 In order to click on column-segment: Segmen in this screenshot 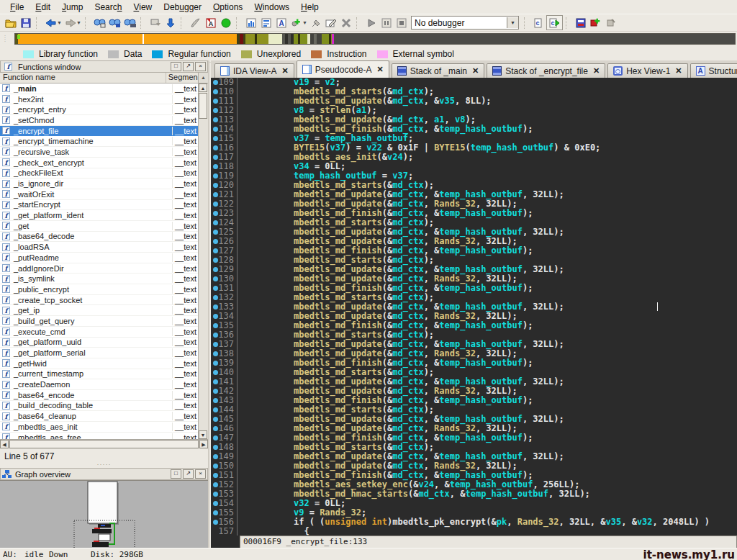, I will do `click(182, 78)`.